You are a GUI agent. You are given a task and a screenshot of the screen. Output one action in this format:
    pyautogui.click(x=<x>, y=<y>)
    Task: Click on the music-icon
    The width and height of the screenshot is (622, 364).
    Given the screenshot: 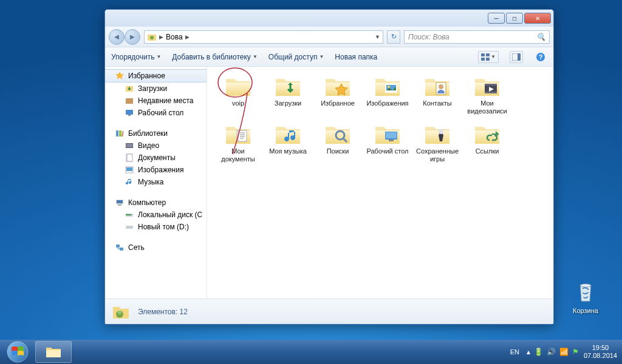 What is the action you would take?
    pyautogui.click(x=129, y=182)
    